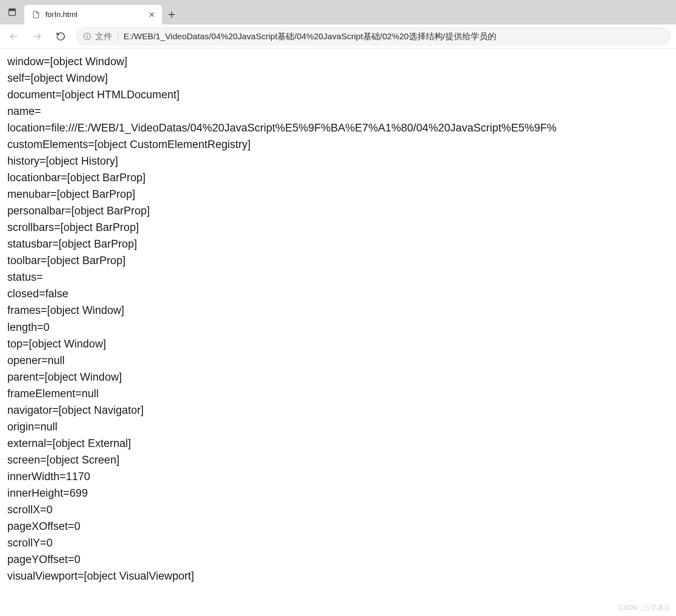 The height and width of the screenshot is (616, 676). What do you see at coordinates (338, 227) in the screenshot?
I see `output-line: scrollbars=[object BarProp]` at bounding box center [338, 227].